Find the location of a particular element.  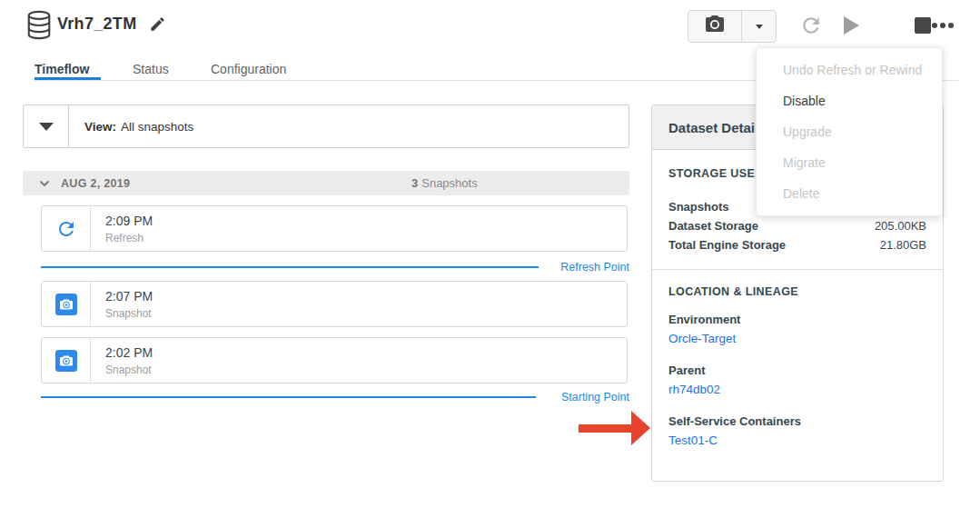

storage-row-value: 21.80GB is located at coordinates (903, 245).